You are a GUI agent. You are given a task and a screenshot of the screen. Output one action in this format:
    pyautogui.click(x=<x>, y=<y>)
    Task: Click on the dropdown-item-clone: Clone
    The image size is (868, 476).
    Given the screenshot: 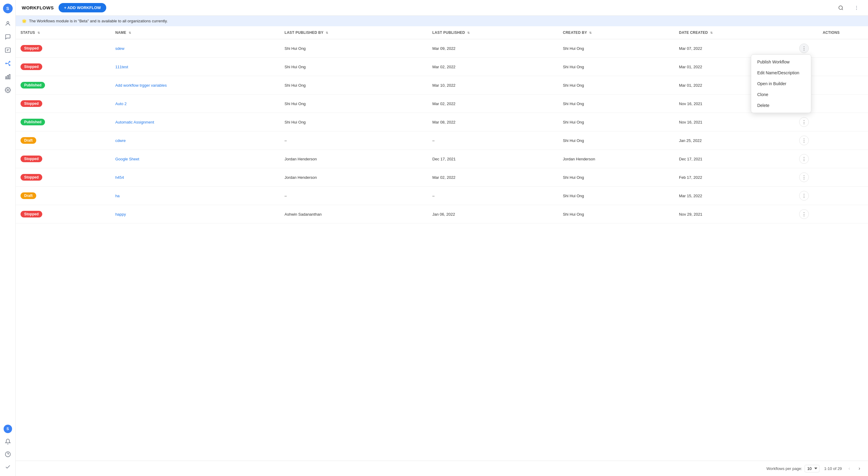 What is the action you would take?
    pyautogui.click(x=781, y=94)
    